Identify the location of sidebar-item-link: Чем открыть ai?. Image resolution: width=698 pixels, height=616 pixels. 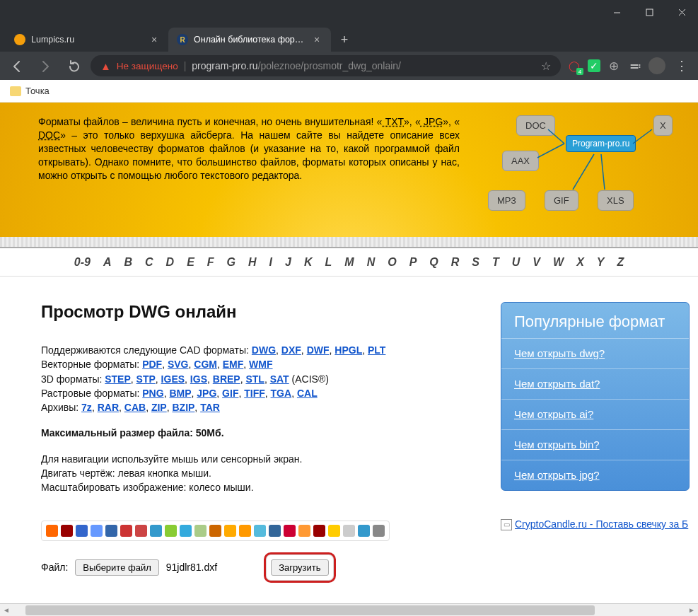
(554, 414).